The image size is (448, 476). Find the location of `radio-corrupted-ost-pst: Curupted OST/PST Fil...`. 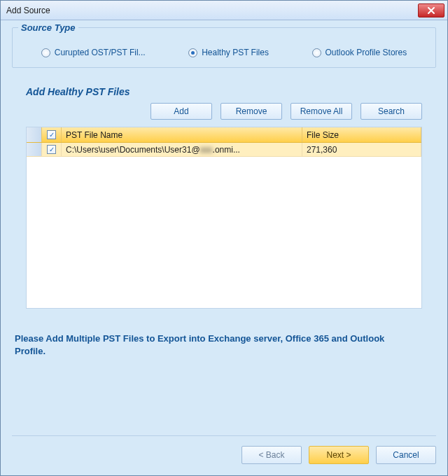

radio-corrupted-ost-pst: Curupted OST/PST Fil... is located at coordinates (94, 52).